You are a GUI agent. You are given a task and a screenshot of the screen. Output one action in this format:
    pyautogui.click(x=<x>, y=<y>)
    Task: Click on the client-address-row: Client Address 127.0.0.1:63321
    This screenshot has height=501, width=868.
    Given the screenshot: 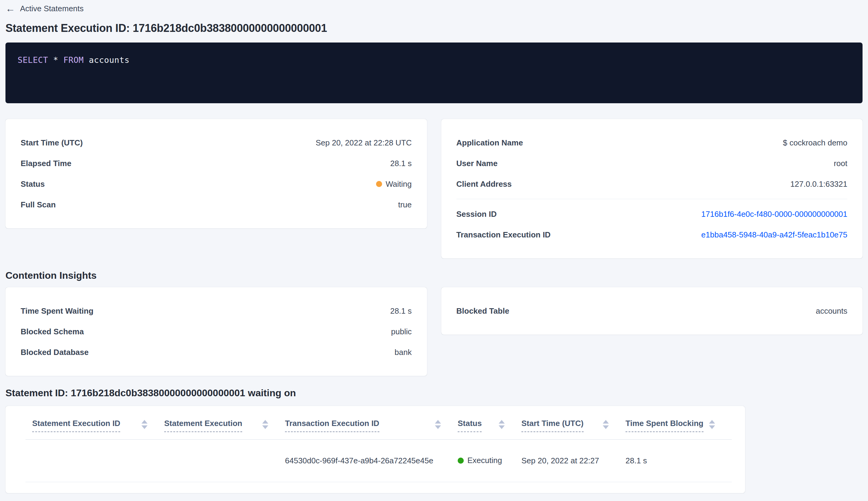 What is the action you would take?
    pyautogui.click(x=652, y=184)
    